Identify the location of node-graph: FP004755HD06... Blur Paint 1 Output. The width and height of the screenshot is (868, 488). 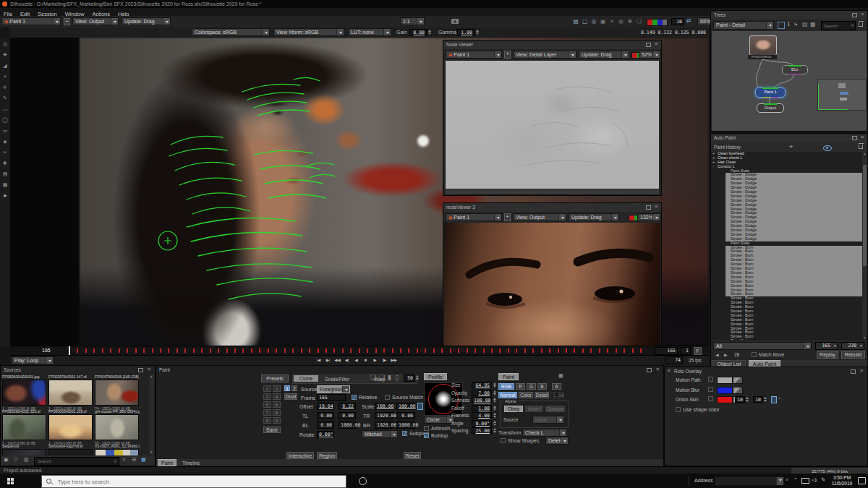
(789, 81).